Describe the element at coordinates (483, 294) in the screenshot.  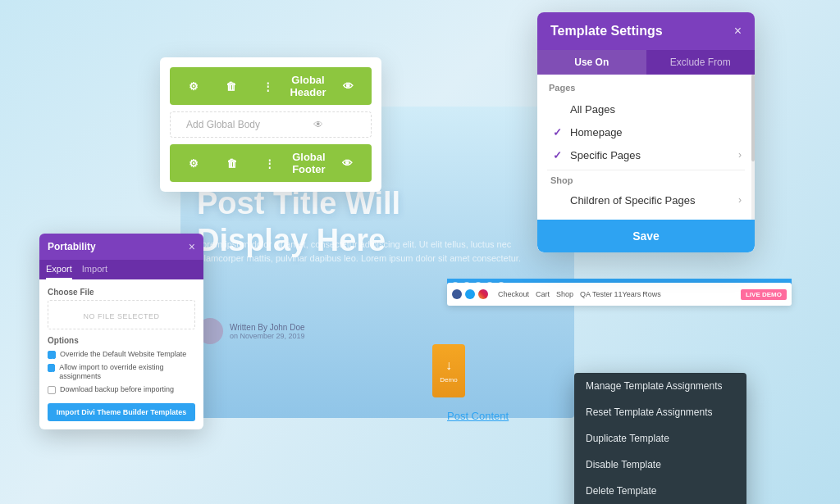
I see `instagram-icon` at that location.